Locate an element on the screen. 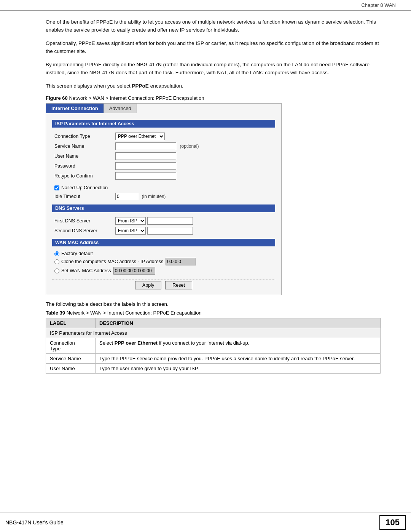  apply-button: Apply is located at coordinates (148, 285).